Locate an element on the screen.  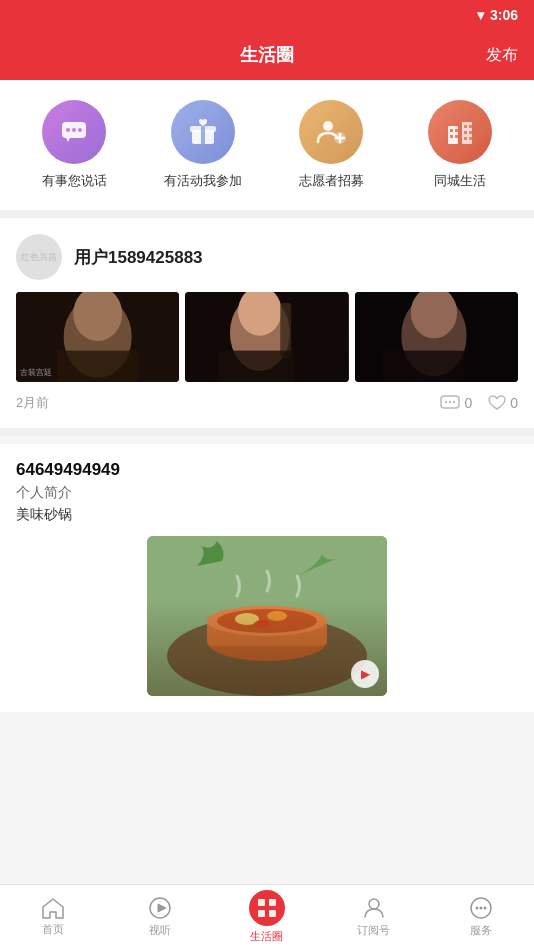
post-desc-2: 美味砂锅 is located at coordinates (267, 515).